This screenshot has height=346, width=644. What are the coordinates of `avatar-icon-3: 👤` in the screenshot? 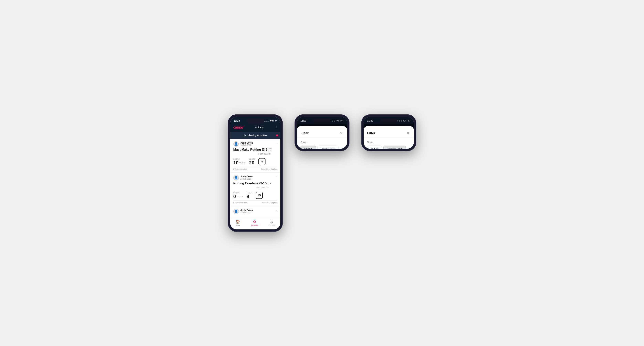 It's located at (236, 211).